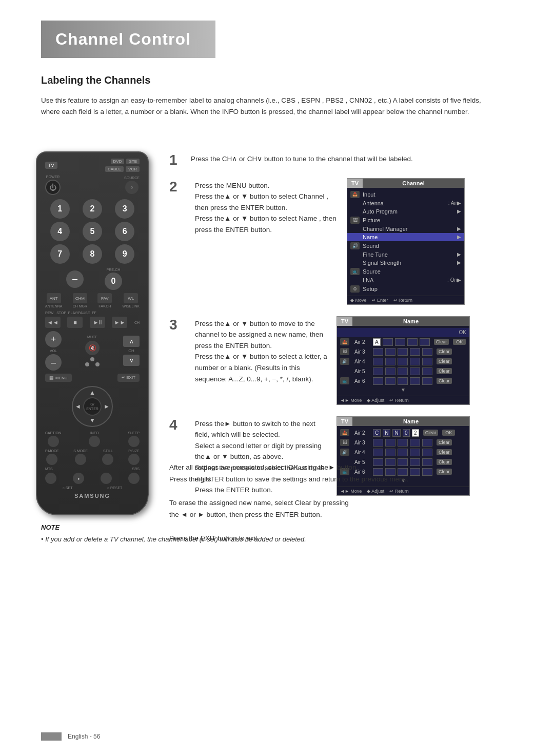  I want to click on remote-button-6: 6, so click(125, 231).